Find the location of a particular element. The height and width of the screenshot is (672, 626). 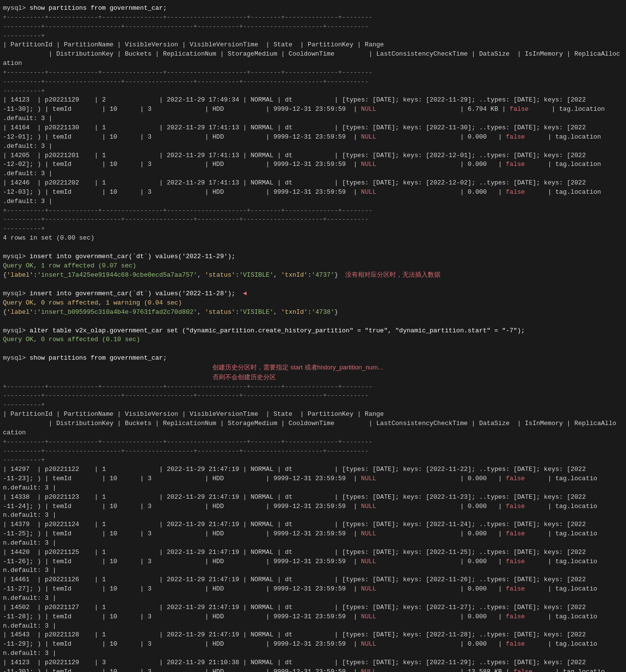

prompt-line-1: mysql> show partitions from government_c… is located at coordinates (313, 9).